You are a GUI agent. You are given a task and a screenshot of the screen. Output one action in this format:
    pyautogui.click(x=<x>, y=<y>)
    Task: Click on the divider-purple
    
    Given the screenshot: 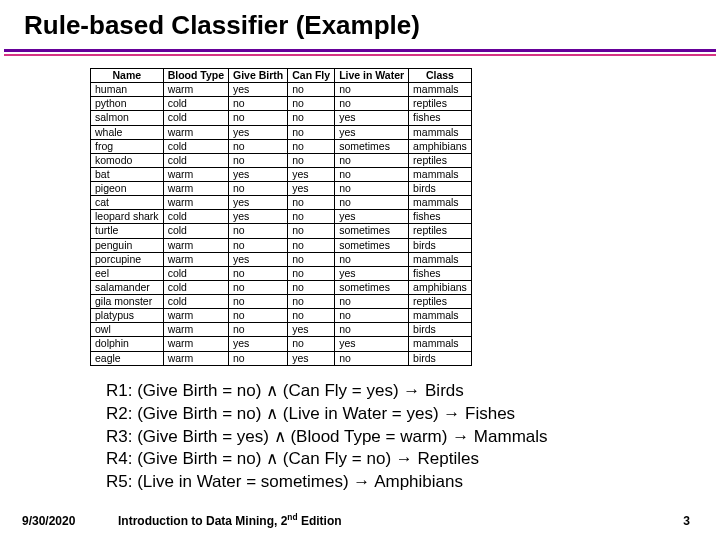 What is the action you would take?
    pyautogui.click(x=360, y=50)
    